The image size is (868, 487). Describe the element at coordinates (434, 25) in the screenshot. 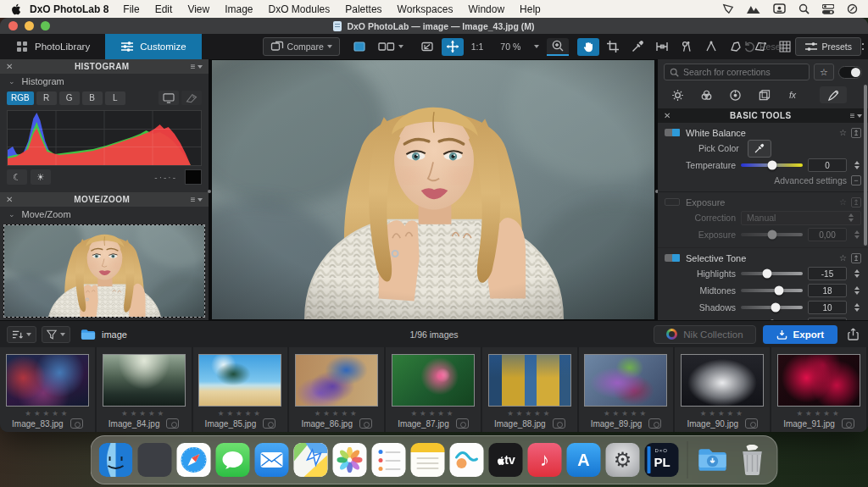

I see `window-title-bar: DxO PhotoLab — image — Image_43.jpg (M)` at that location.